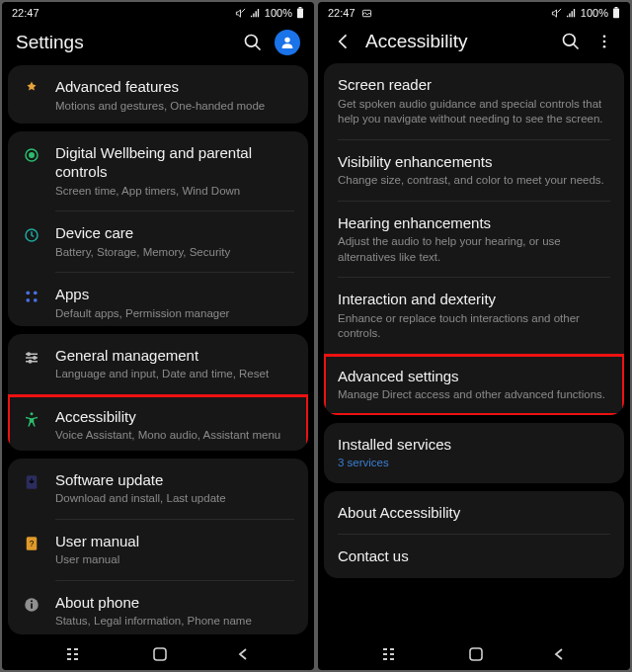 The image size is (632, 672). What do you see at coordinates (158, 241) in the screenshot?
I see `settings-item-device-care: Device careBattery, Storage, Memory, Sec…` at bounding box center [158, 241].